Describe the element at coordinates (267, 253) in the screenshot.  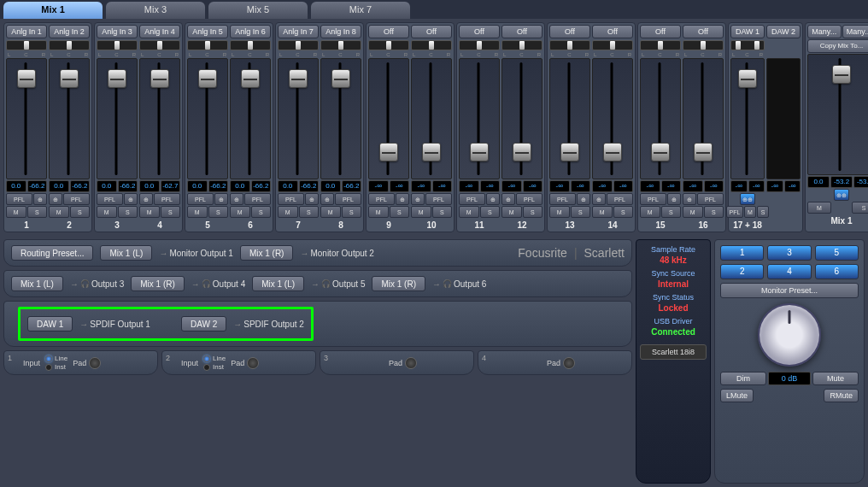
I see `routing-src-mix1r: Mix 1 (R)` at that location.